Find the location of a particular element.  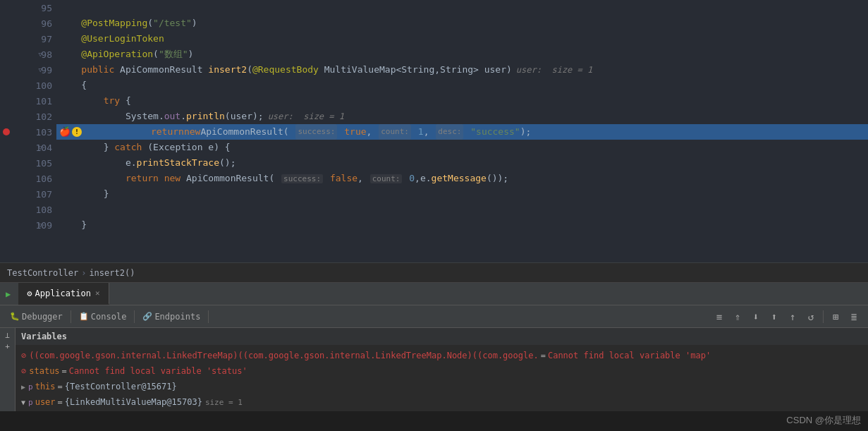

gutter-row-98: ▽ 98 is located at coordinates (28, 54).